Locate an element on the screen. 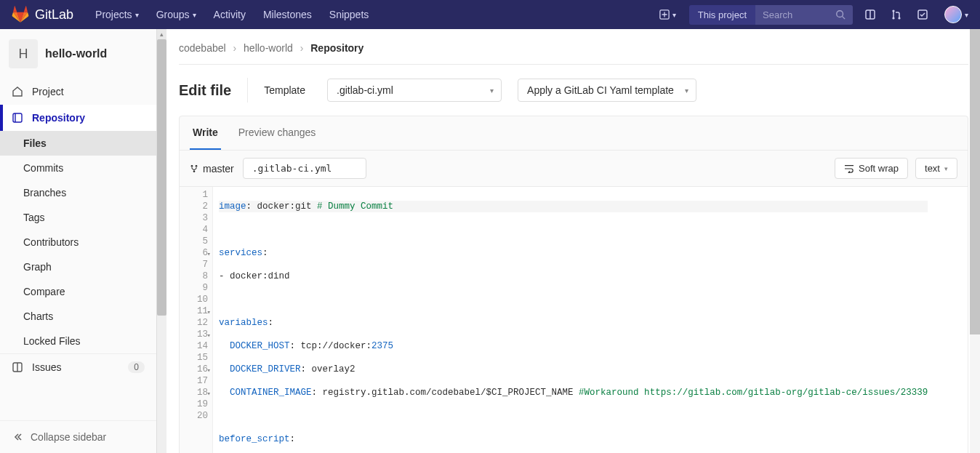 The width and height of the screenshot is (980, 453). template-label: Template is located at coordinates (279, 90).